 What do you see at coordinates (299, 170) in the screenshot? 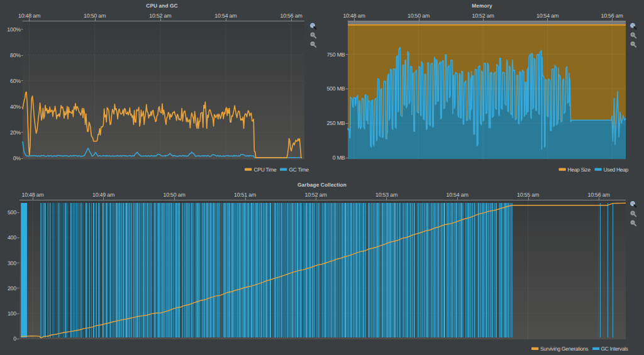
I see `svg-text: GC Time` at bounding box center [299, 170].